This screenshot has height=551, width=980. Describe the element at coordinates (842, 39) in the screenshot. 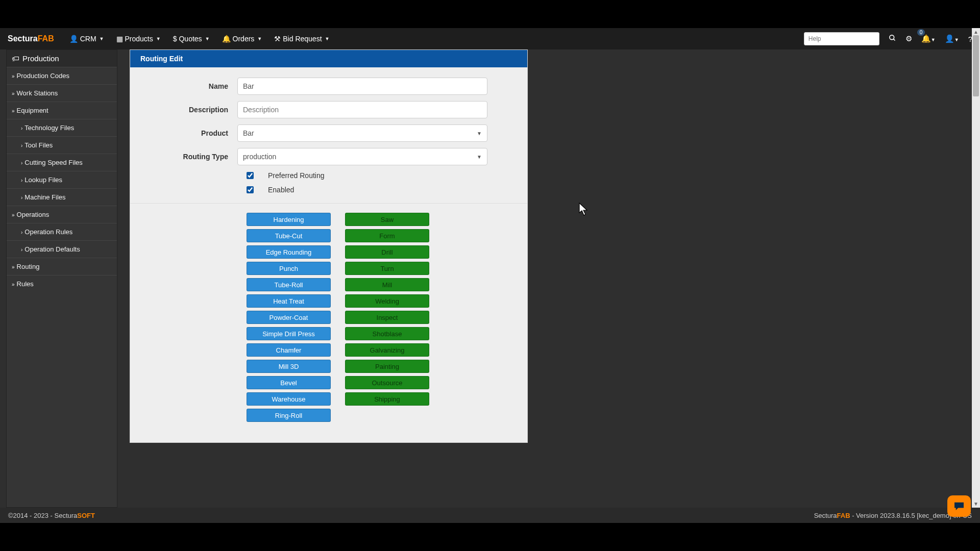

I see `help-search-input` at that location.